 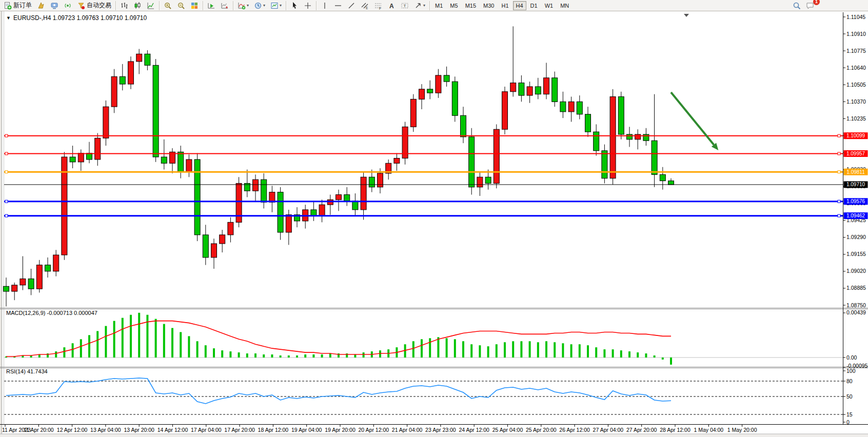 What do you see at coordinates (434, 435) in the screenshot?
I see `bottom-strip` at bounding box center [434, 435].